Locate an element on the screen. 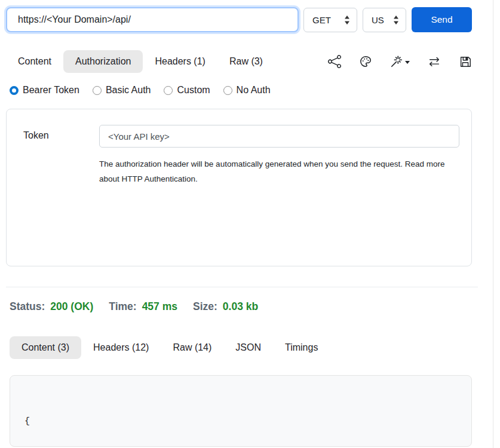  right-edge-divider is located at coordinates (493, 224).